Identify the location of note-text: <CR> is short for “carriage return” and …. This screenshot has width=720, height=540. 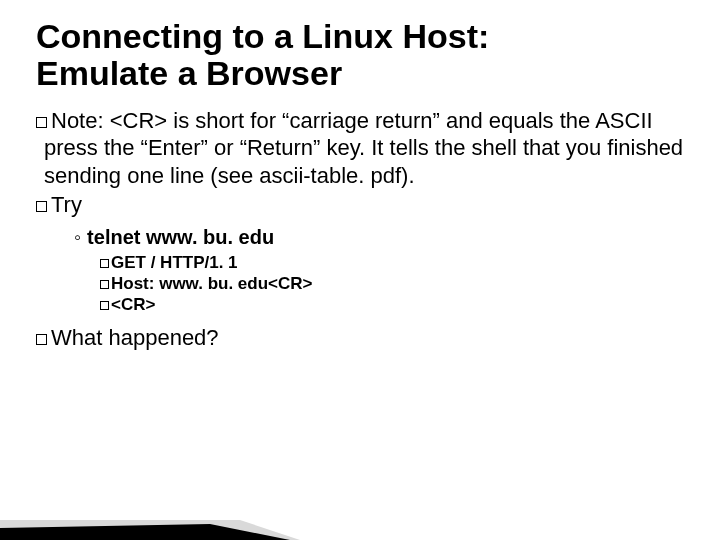
(364, 148).